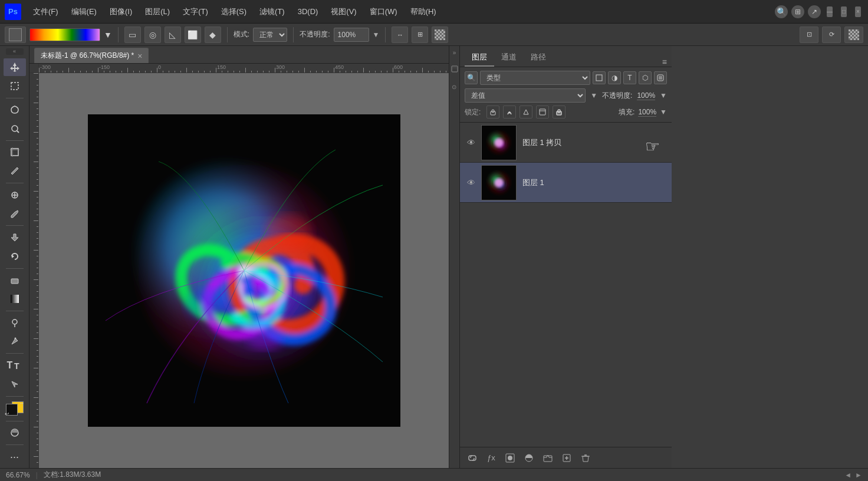  What do you see at coordinates (15, 238) in the screenshot?
I see `clone-stamp-tool` at bounding box center [15, 238].